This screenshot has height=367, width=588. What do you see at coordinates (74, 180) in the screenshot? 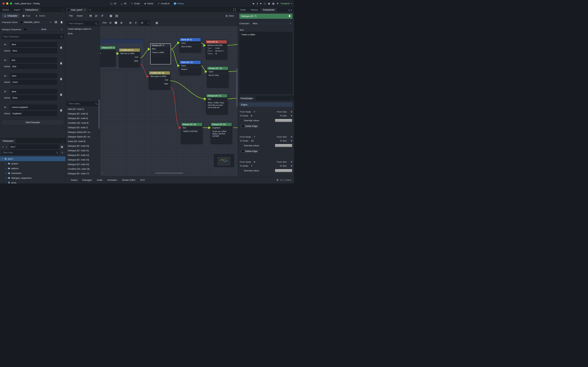
I see `bottom-tab-output: Output` at bounding box center [74, 180].